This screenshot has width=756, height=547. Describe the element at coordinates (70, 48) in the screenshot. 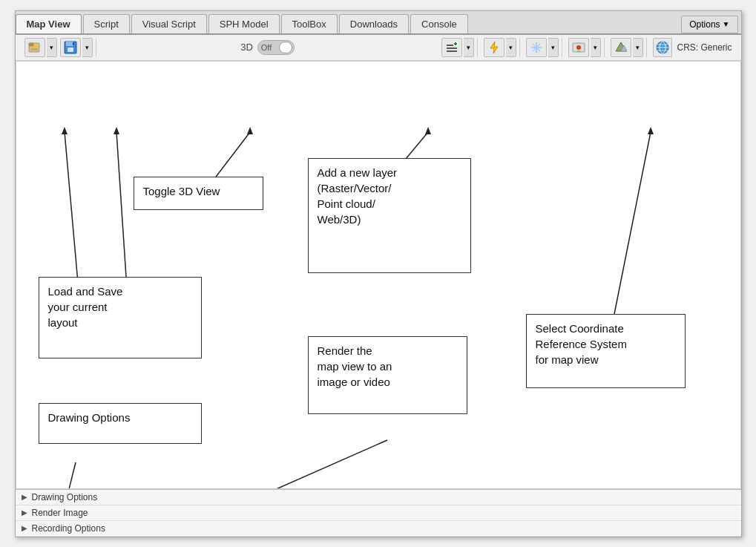

I see `save-button` at that location.